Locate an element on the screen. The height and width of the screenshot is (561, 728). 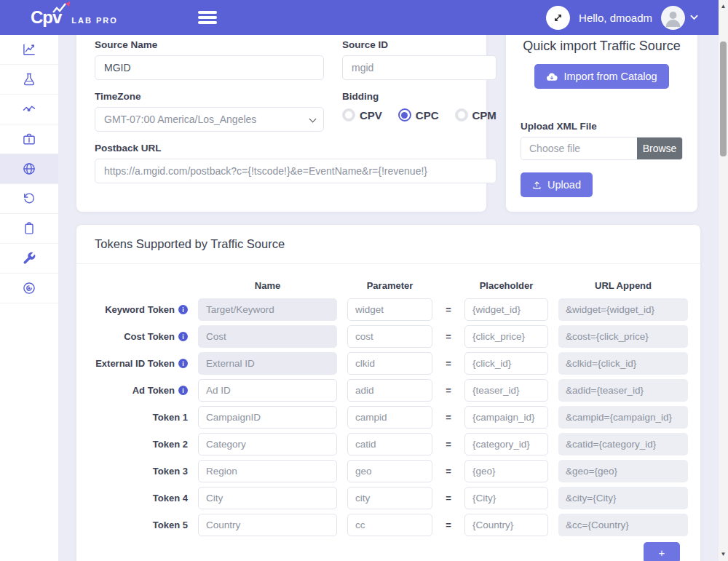
fullscreen-button is located at coordinates (558, 17).